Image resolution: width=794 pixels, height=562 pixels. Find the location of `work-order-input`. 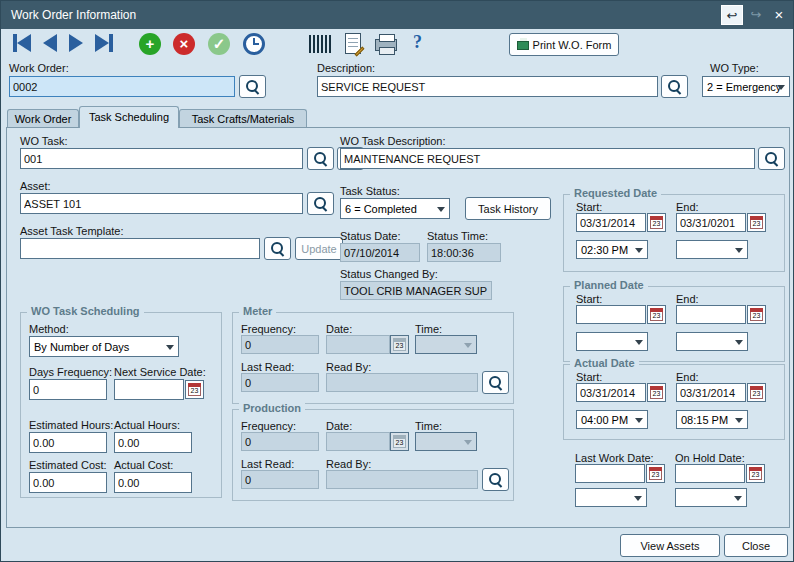

work-order-input is located at coordinates (122, 86).